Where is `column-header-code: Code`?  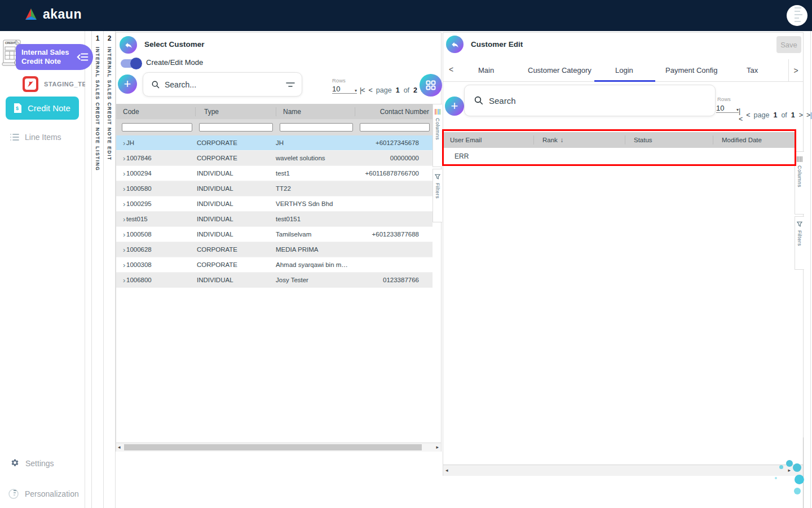 column-header-code: Code is located at coordinates (156, 112).